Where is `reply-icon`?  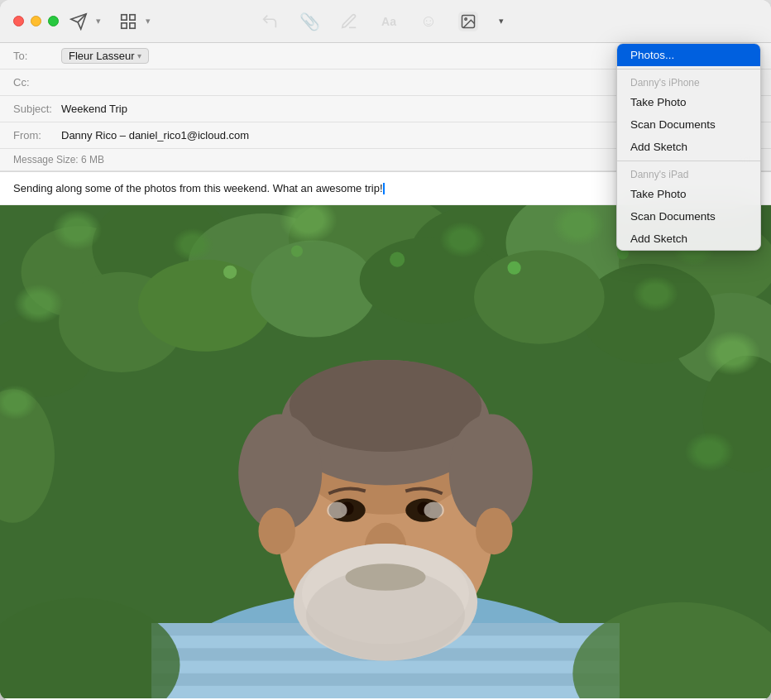 reply-icon is located at coordinates (270, 22).